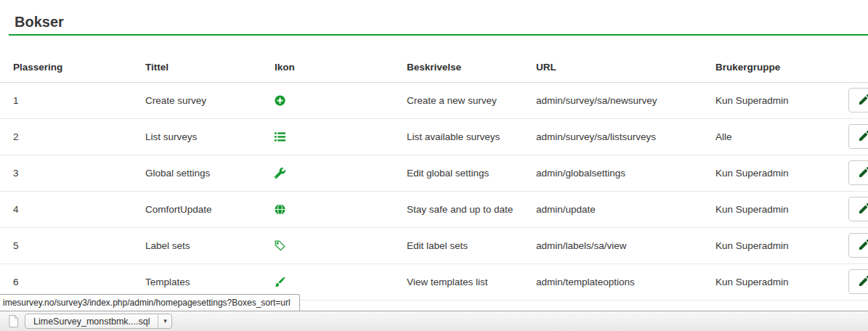 The width and height of the screenshot is (868, 331). I want to click on cell-title: List surveys, so click(210, 136).